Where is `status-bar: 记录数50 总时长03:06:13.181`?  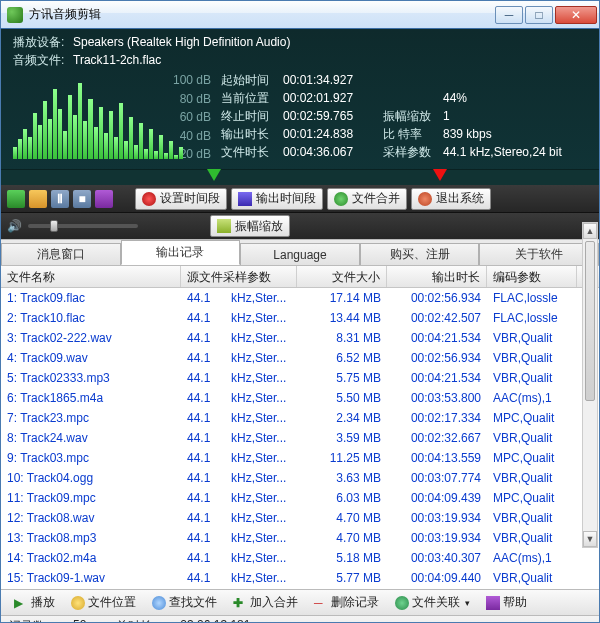 status-bar: 记录数50 总时长03:06:13.181 is located at coordinates (300, 619).